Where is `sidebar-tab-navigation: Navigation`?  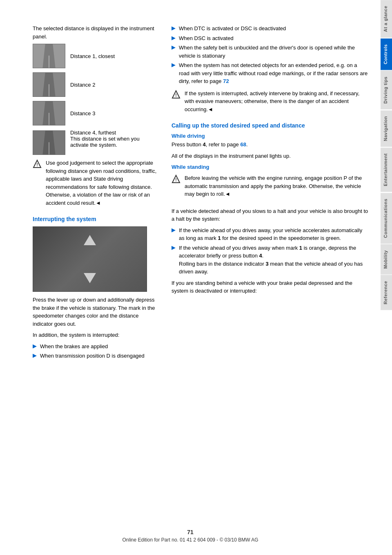
sidebar-tab-navigation: Navigation is located at coordinates (386, 128).